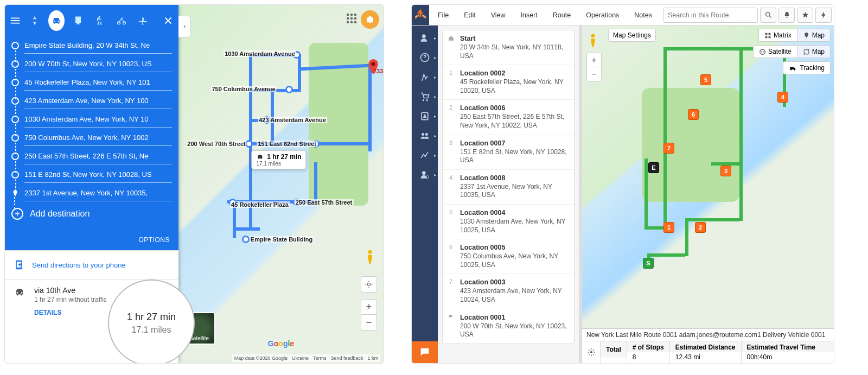 This screenshot has width=868, height=375. What do you see at coordinates (508, 222) in the screenshot?
I see `stop-row: 5Location 00041030 Amsterdam Ave, New Yo…` at bounding box center [508, 222].